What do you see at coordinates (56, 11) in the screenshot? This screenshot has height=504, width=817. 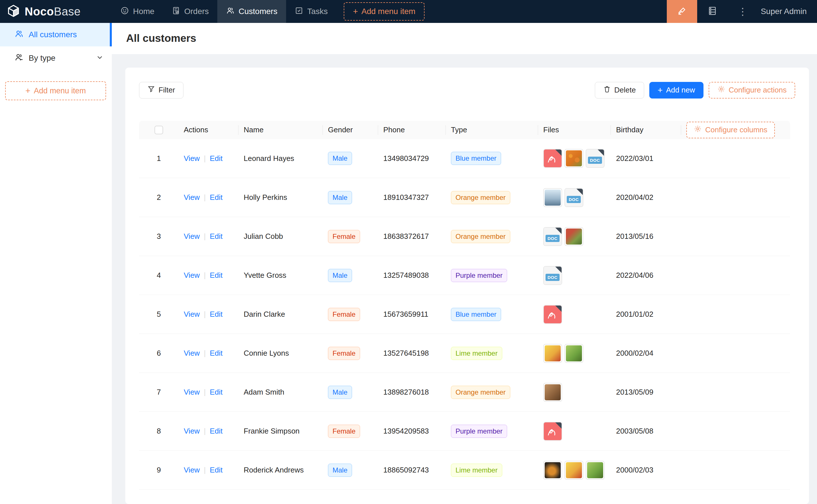 I see `app-logo: NocoBase` at bounding box center [56, 11].